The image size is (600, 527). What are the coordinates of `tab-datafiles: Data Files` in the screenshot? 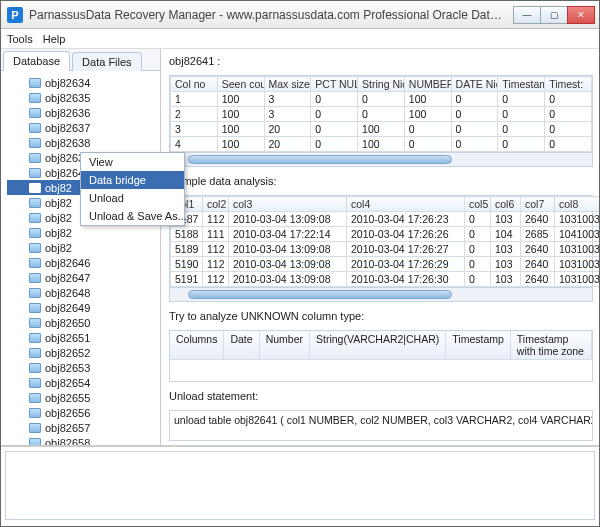 It's located at (107, 62).